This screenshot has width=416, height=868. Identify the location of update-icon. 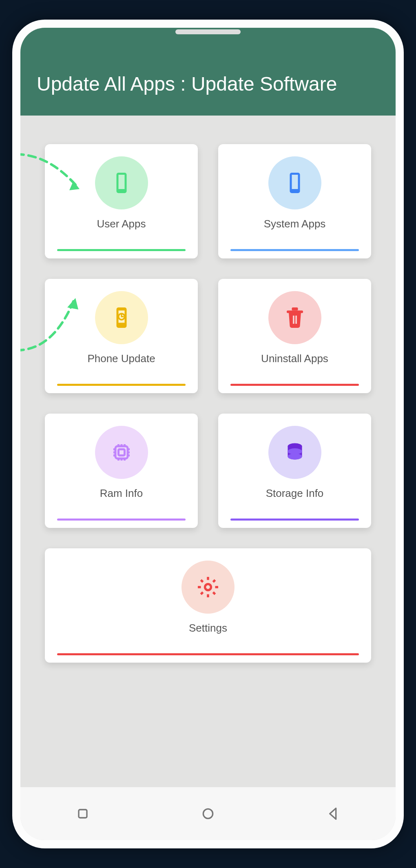
(122, 318).